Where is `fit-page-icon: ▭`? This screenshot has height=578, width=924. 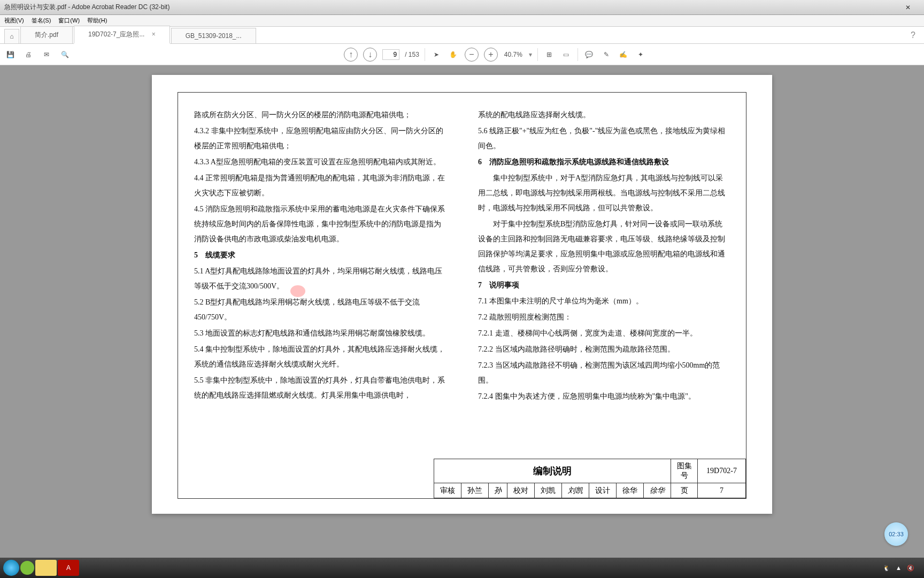 fit-page-icon: ▭ is located at coordinates (566, 55).